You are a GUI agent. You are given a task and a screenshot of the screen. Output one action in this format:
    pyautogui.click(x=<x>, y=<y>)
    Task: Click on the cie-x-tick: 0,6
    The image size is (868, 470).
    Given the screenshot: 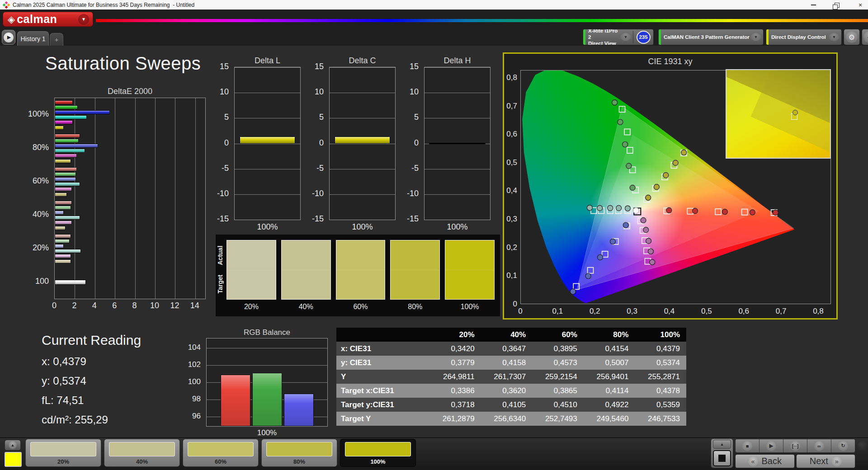 What is the action you would take?
    pyautogui.click(x=744, y=311)
    